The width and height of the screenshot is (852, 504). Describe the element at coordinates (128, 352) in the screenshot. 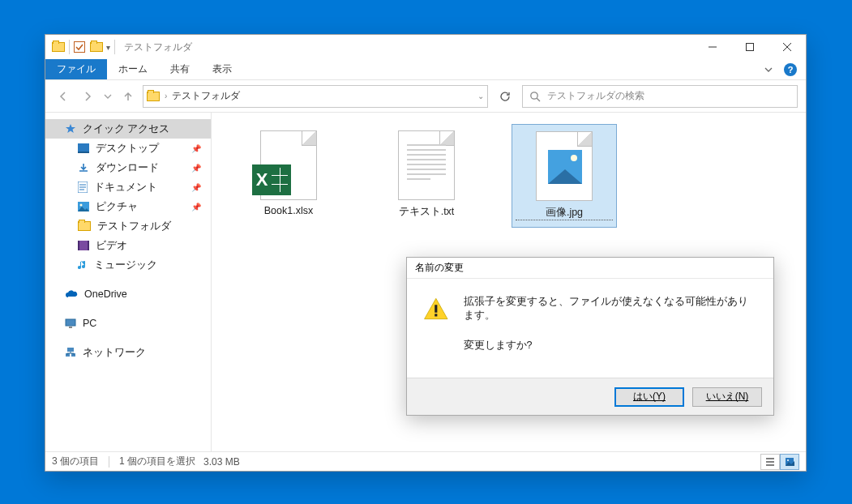

I see `sidebar-network: ネットワーク` at that location.